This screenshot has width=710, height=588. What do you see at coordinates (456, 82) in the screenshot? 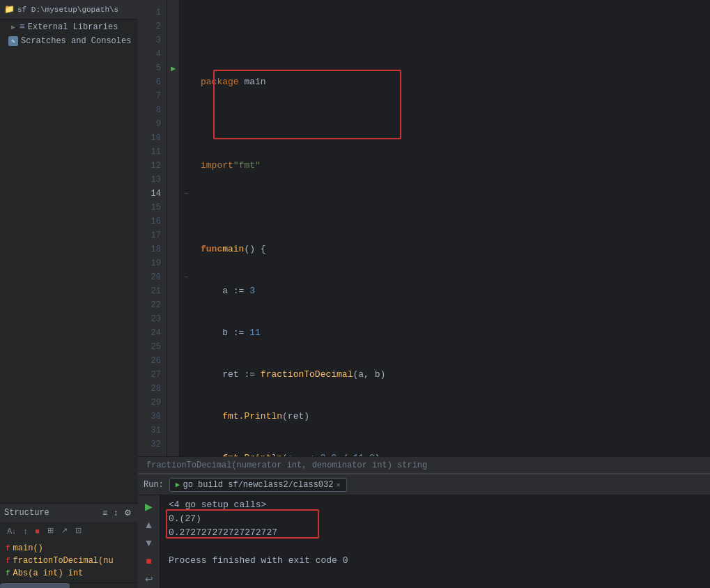
I see `code-line-1: package main` at bounding box center [456, 82].